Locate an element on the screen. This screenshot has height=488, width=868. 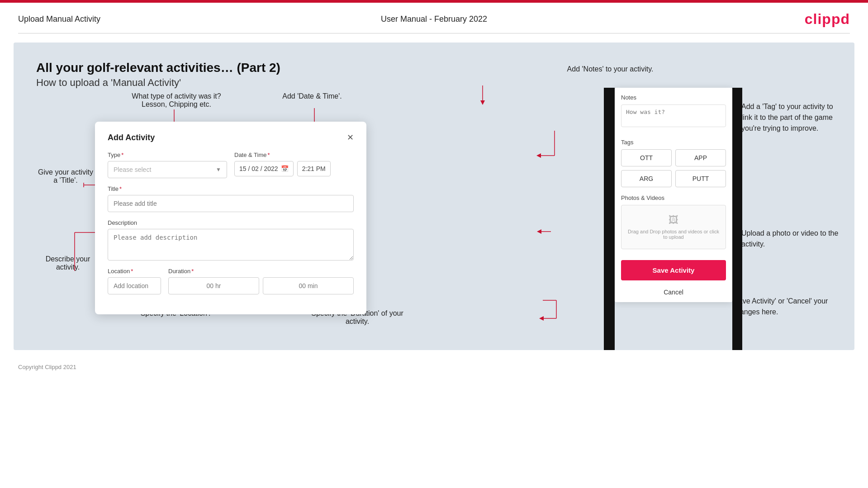
title-input is located at coordinates (231, 204).